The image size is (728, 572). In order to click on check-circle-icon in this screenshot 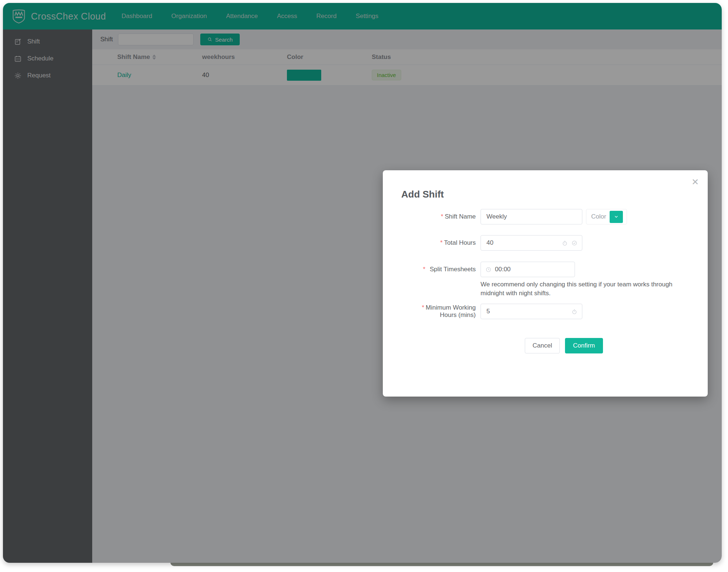, I will do `click(575, 243)`.